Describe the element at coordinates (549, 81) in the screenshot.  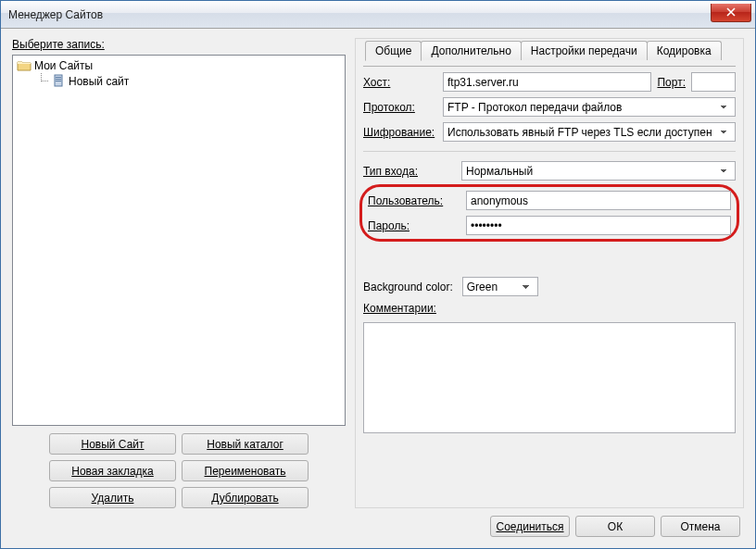
I see `host-row: Хост: Порт:` at that location.